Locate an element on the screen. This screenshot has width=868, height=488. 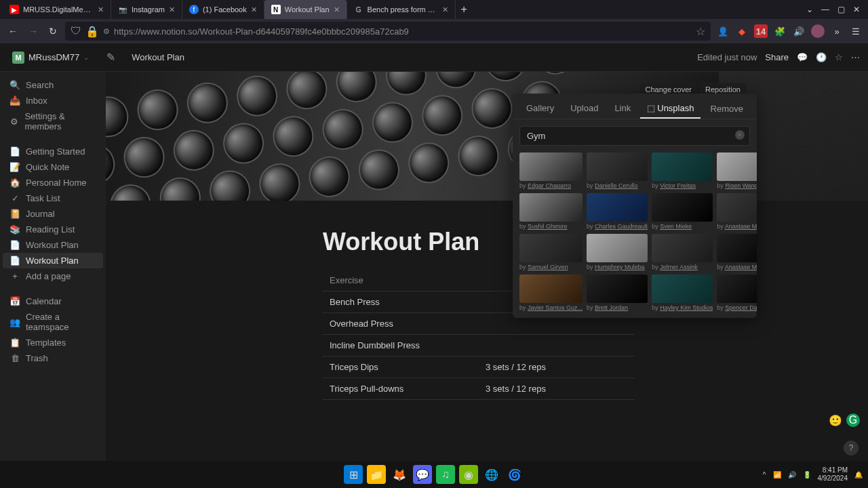
sidebar-item: 🔍Search is located at coordinates (53, 85).